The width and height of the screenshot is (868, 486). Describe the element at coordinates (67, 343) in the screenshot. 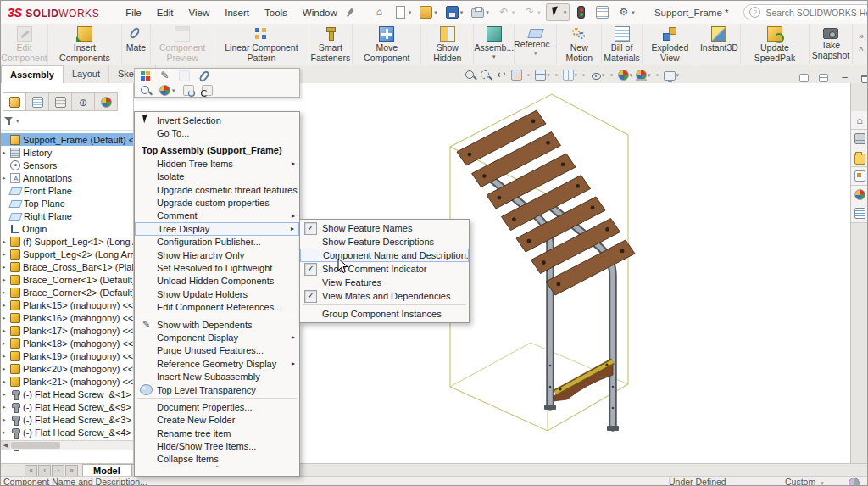

I see `tree-item: ▸Plank<18> (mahogony) <<ma` at that location.